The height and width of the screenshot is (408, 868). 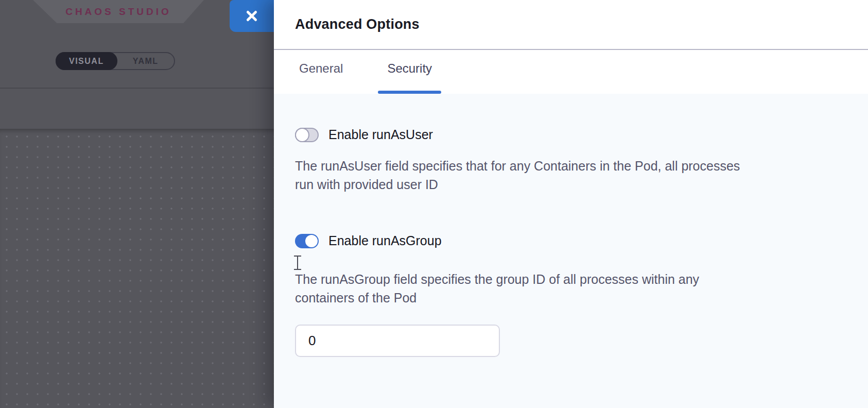 What do you see at coordinates (321, 69) in the screenshot?
I see `tab-general-label: General` at bounding box center [321, 69].